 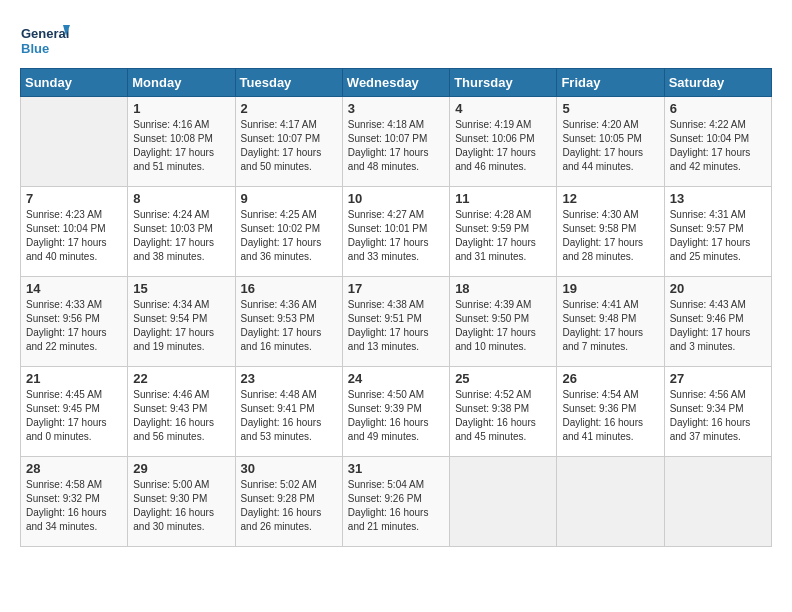 I want to click on day-info: Sunrise: 4:23 AM Sunset: 10:04 PM Daylig…, so click(x=74, y=236).